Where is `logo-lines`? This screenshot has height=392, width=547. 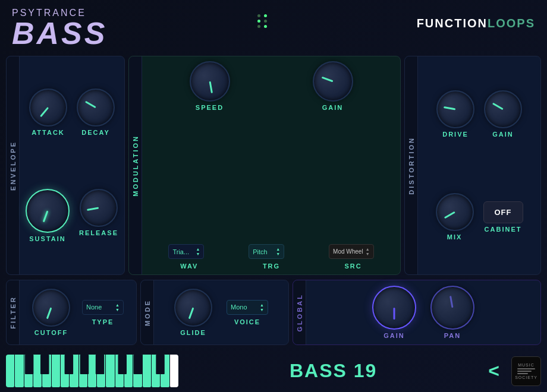
logo-lines is located at coordinates (526, 371).